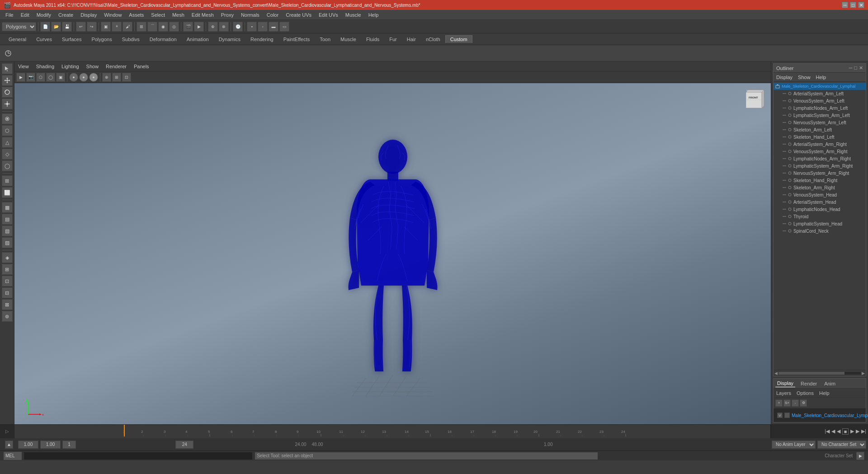  What do you see at coordinates (851, 68) in the screenshot?
I see `outliner-minimize-btn: ─` at bounding box center [851, 68].